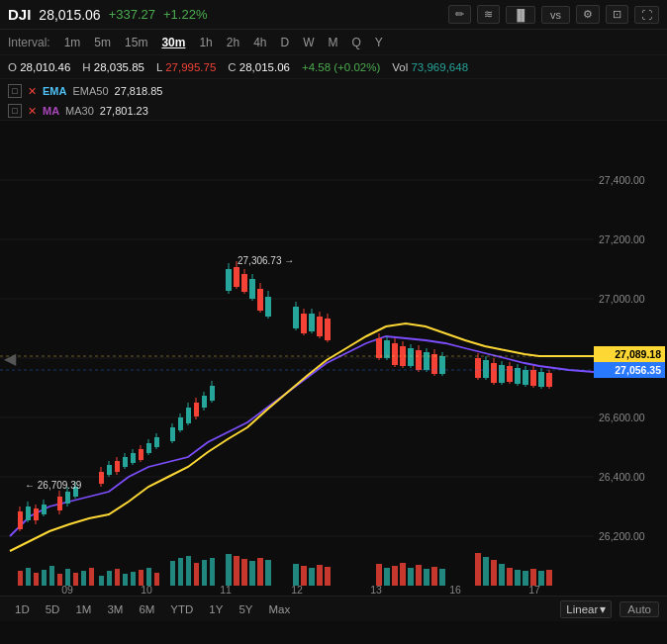  I want to click on header-left: DJI 28,015.06 +337.27 +1.22%, so click(107, 14).